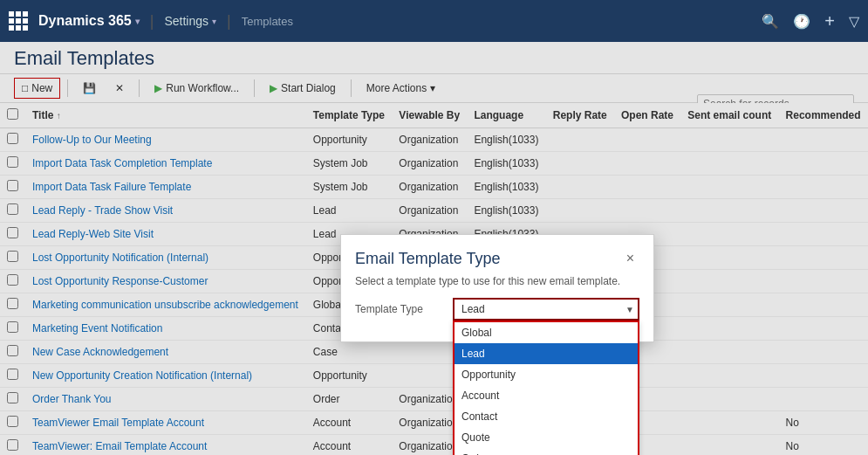 The height and width of the screenshot is (455, 868). Describe the element at coordinates (215, 21) in the screenshot. I see `settings-chevron: ▾` at that location.